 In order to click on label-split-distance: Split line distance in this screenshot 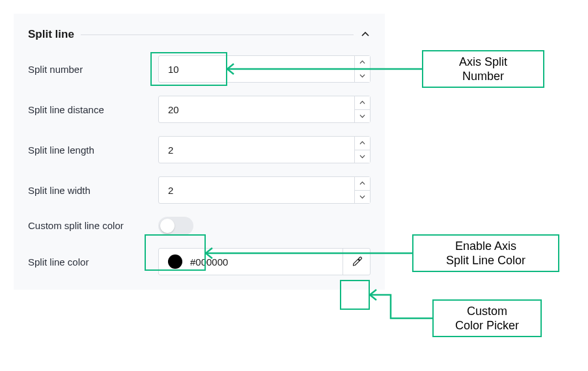, I will do `click(93, 109)`.